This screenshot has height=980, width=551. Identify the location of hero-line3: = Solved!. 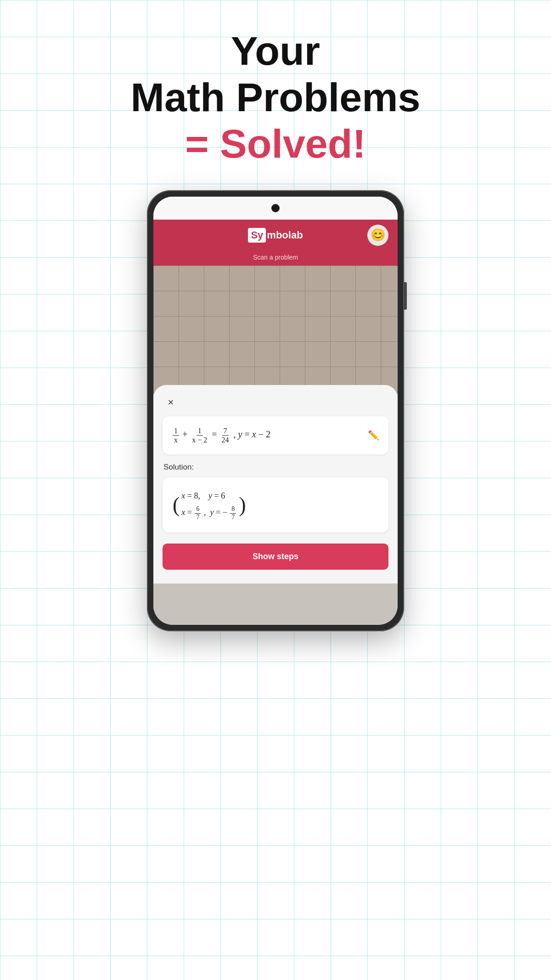
(276, 143).